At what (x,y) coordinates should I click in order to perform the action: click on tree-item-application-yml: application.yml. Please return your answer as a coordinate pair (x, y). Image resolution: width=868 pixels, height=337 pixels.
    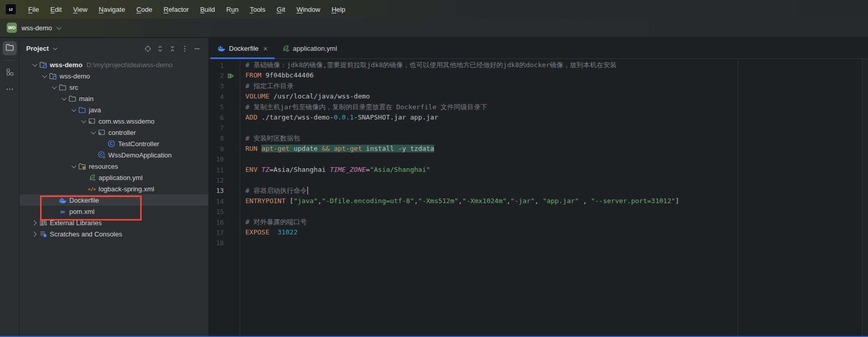
    Looking at the image, I should click on (114, 177).